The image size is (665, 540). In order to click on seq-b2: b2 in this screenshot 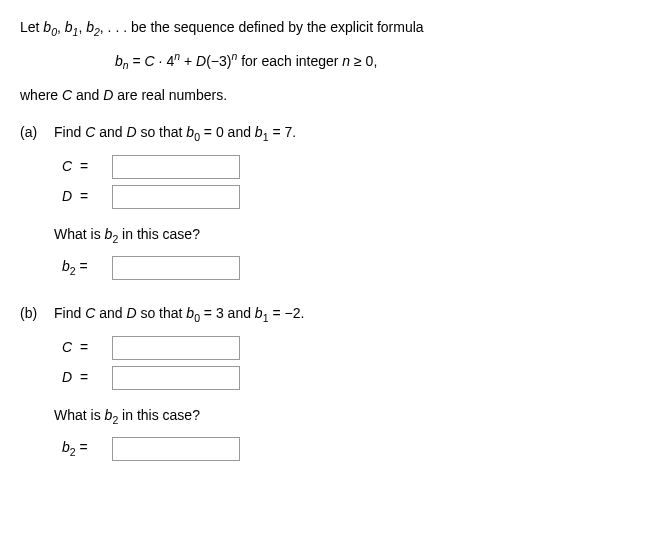, I will do `click(93, 27)`.